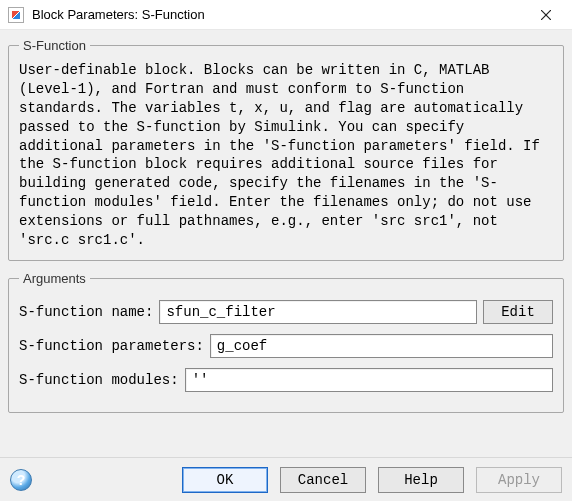 Image resolution: width=572 pixels, height=501 pixels. Describe the element at coordinates (278, 14) in the screenshot. I see `window-title: Block Parameters: S-Function` at that location.